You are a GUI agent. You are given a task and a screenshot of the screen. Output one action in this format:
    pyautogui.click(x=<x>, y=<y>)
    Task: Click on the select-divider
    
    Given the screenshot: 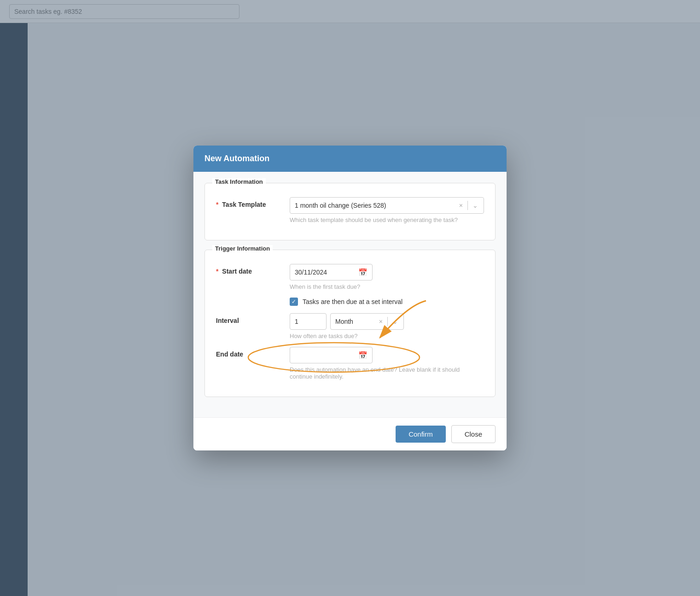 What is the action you would take?
    pyautogui.click(x=468, y=205)
    